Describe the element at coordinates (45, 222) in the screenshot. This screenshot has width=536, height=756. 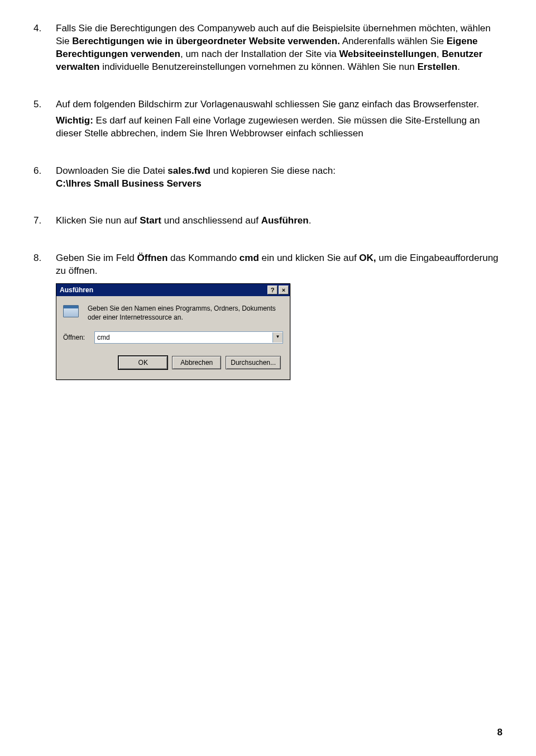
I see `step-number: 7.` at that location.